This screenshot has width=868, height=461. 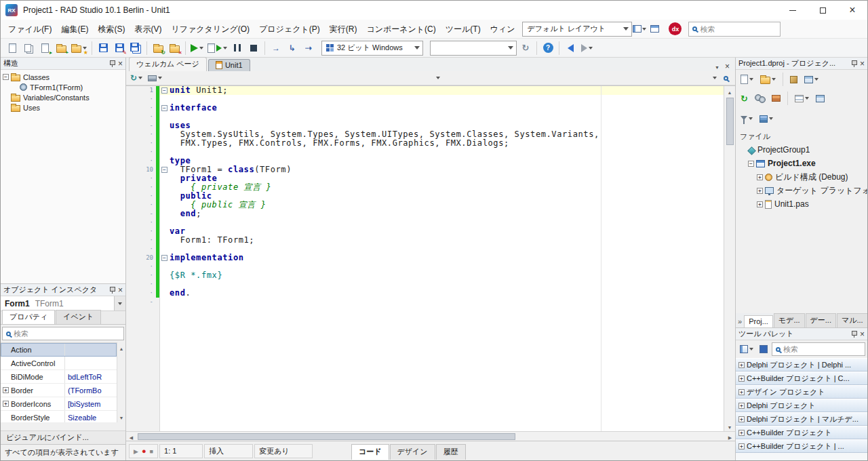 I want to click on structure-item-3: Uses, so click(x=63, y=107).